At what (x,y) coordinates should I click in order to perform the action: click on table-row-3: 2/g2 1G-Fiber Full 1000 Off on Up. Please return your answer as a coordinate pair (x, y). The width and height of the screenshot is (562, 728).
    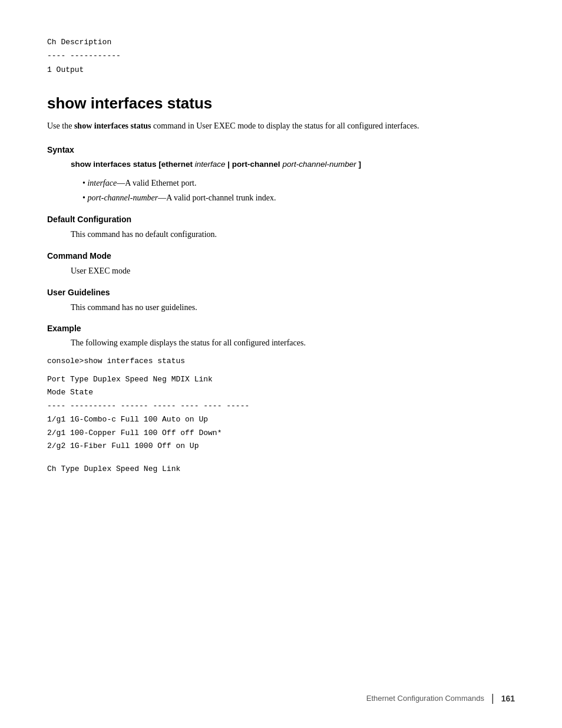
    Looking at the image, I should click on (281, 447).